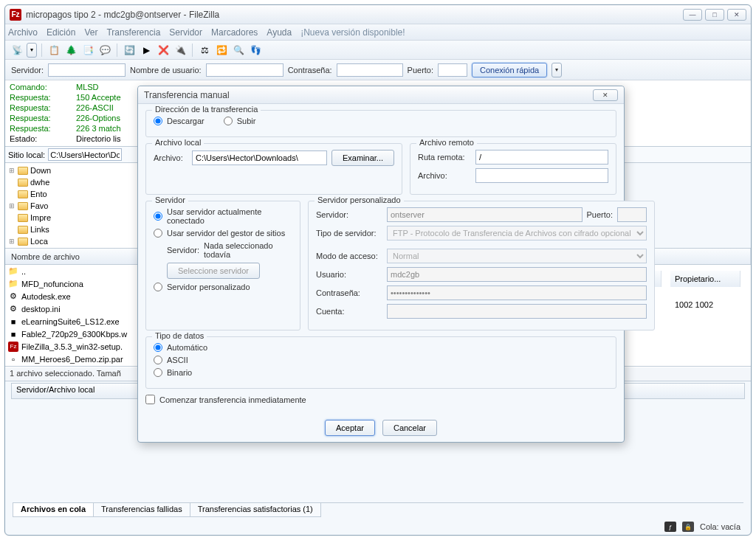 The image size is (756, 540). What do you see at coordinates (17, 50) in the screenshot?
I see `toolbar-sitemanager-icon: 📡` at bounding box center [17, 50].